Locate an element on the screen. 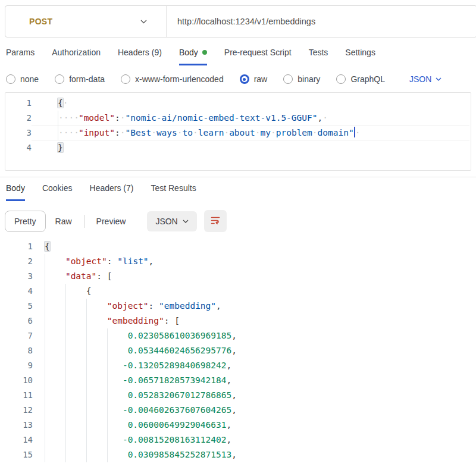  radio-label: raw is located at coordinates (261, 79).